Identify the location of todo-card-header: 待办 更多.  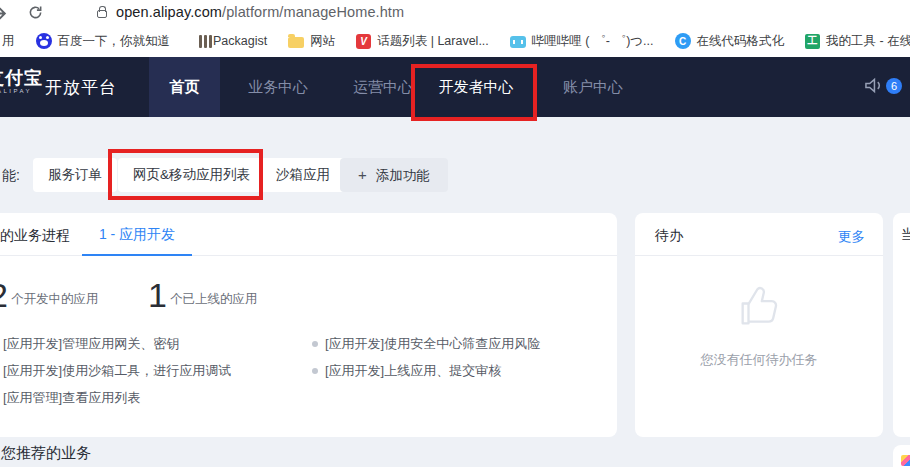
(759, 234).